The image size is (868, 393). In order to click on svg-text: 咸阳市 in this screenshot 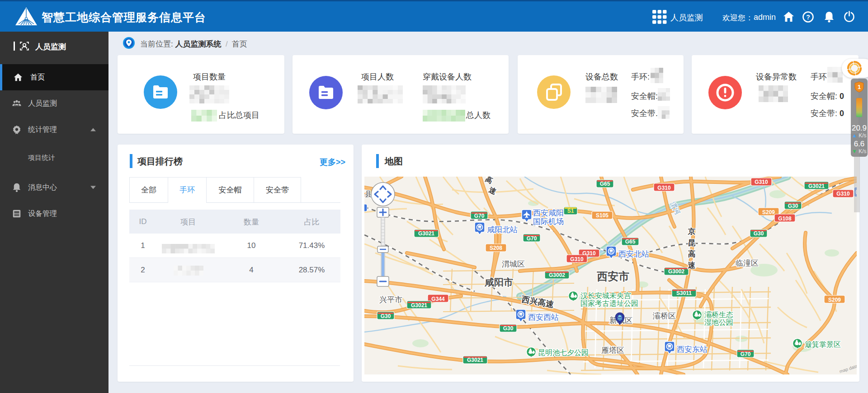, I will do `click(499, 282)`.